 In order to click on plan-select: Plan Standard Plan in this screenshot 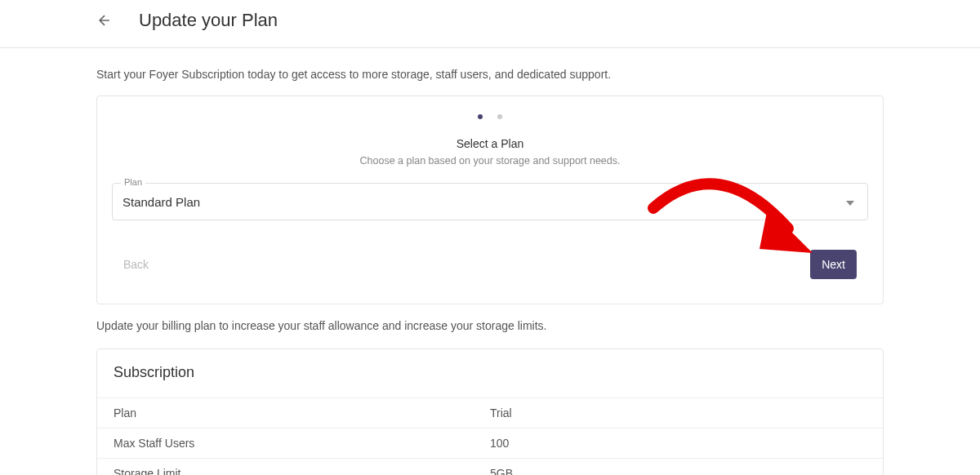, I will do `click(490, 202)`.